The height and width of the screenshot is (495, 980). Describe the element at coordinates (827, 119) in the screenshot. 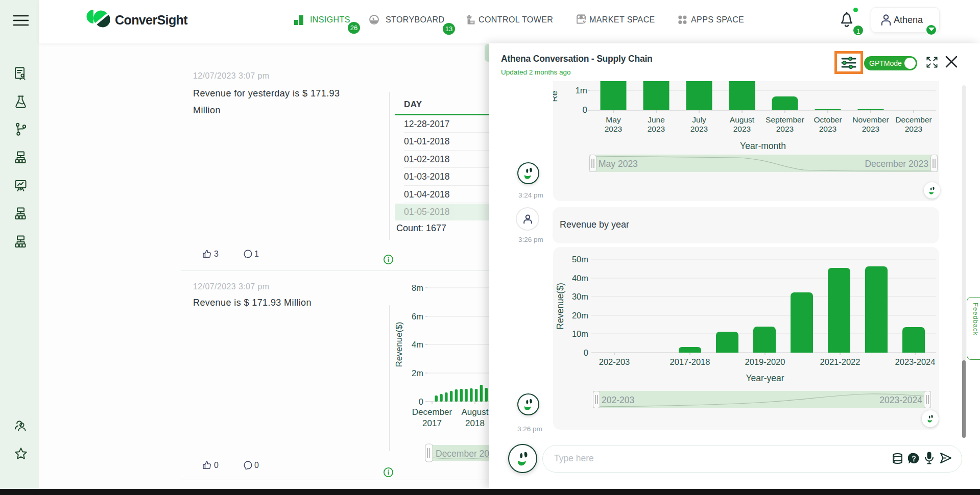

I see `svg-text: October` at that location.